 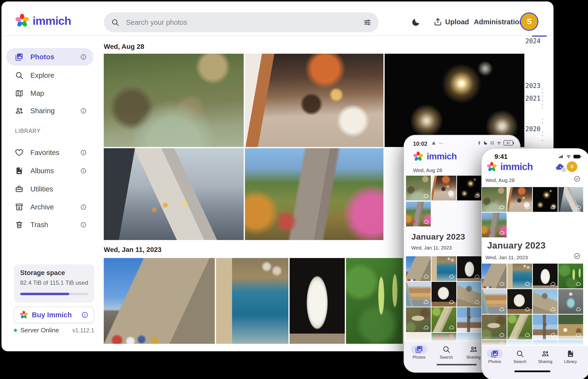 I want to click on photos-icon, so click(x=419, y=349).